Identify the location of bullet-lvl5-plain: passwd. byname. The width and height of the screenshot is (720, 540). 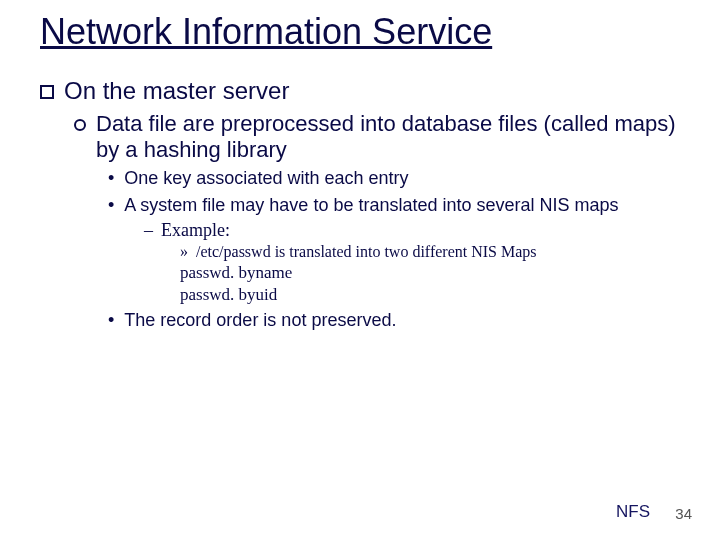
(430, 273).